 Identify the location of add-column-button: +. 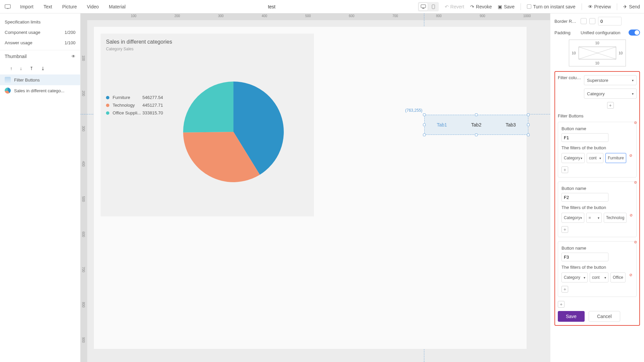
(610, 105).